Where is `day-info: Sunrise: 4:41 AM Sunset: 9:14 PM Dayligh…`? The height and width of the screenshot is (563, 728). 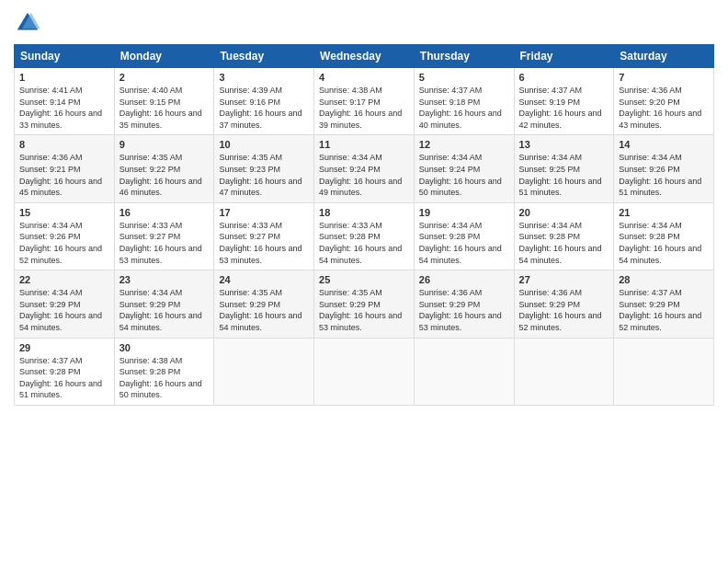 day-info: Sunrise: 4:41 AM Sunset: 9:14 PM Dayligh… is located at coordinates (64, 108).